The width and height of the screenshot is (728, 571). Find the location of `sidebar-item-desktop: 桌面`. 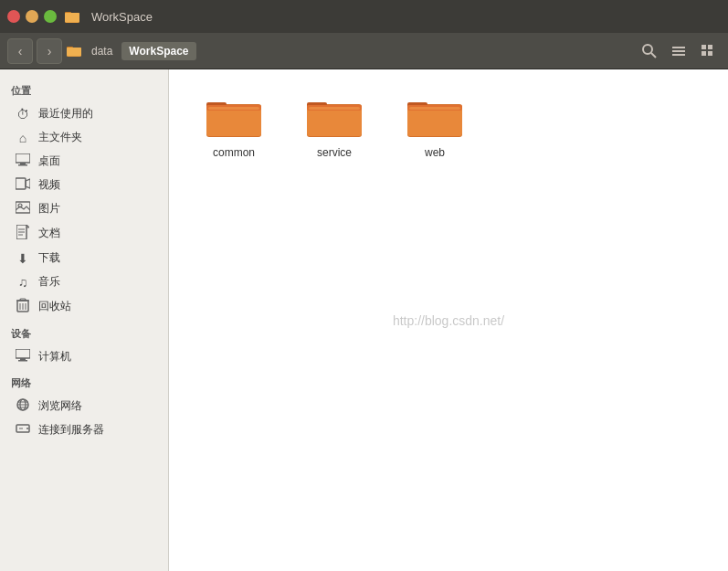

sidebar-item-desktop: 桌面 is located at coordinates (84, 161).